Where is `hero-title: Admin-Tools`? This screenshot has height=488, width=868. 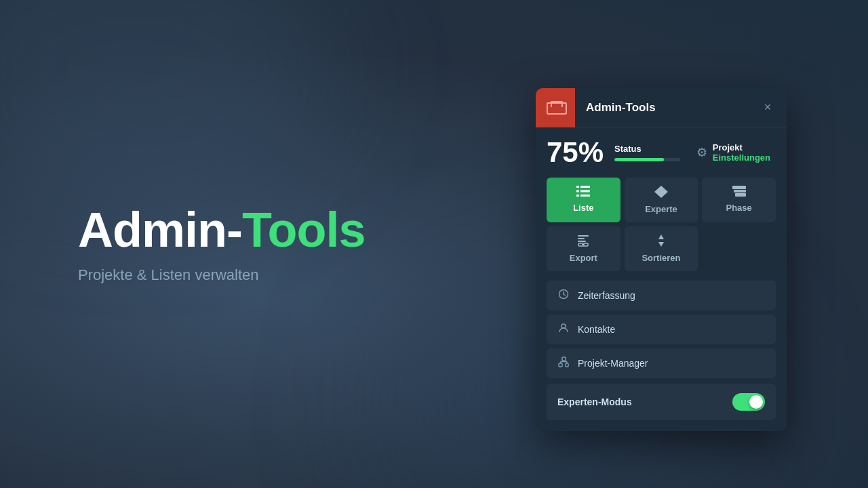
hero-title: Admin-Tools is located at coordinates (222, 230).